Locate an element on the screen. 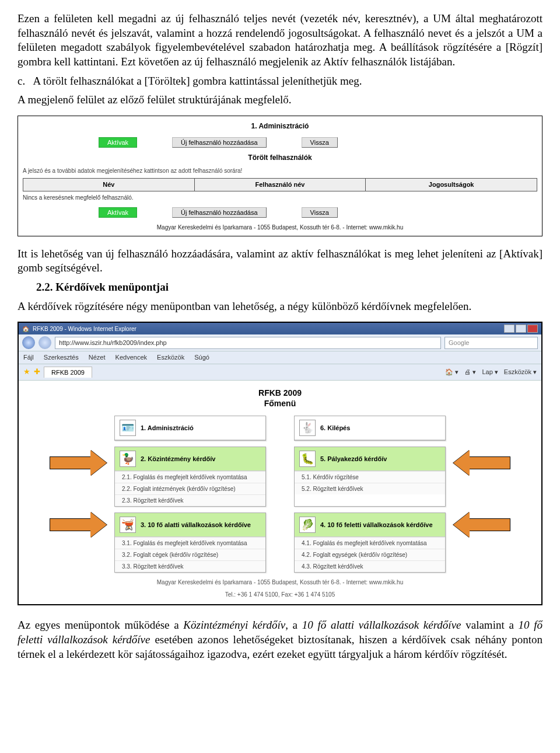  btn-active-2: Aktívak is located at coordinates (118, 212).